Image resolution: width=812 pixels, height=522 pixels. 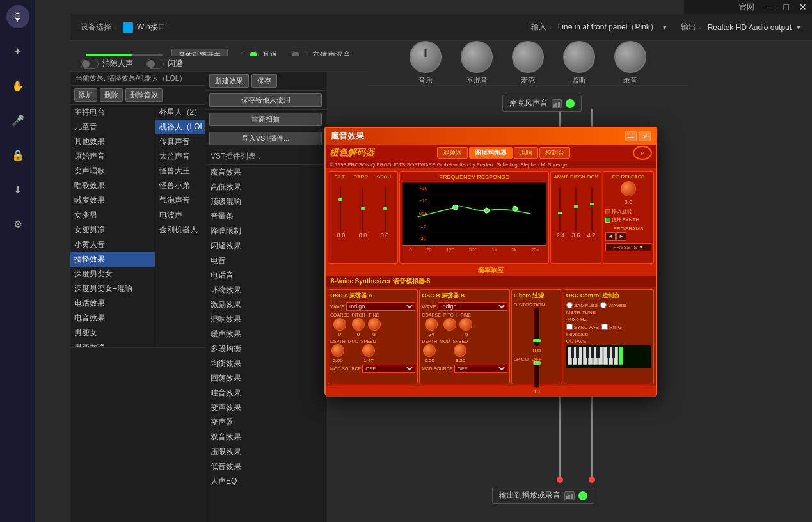 I want to click on sidebar-icon-settings: ⚙, so click(x=18, y=224).